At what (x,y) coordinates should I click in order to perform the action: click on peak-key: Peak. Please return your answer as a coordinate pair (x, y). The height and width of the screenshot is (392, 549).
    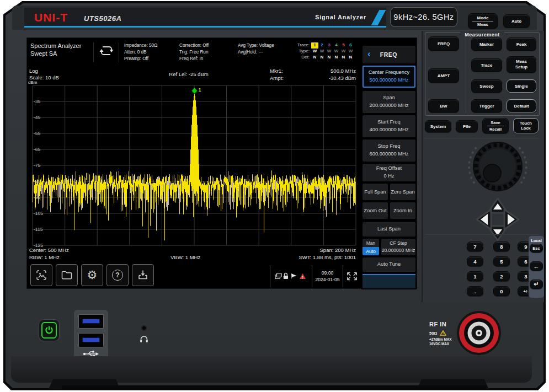
    Looking at the image, I should click on (521, 44).